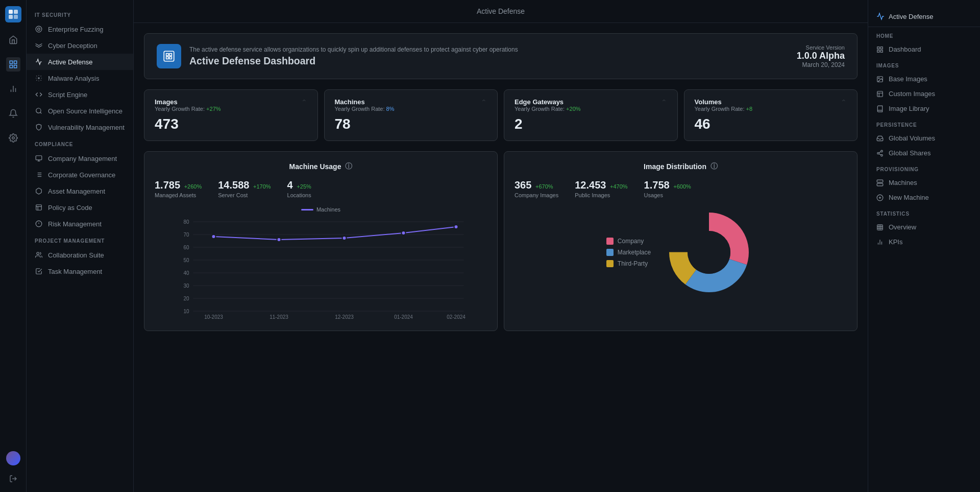  I want to click on machine-usage-stats: 1.785 +260% Managed Assets 14.588 +170% …, so click(321, 189).